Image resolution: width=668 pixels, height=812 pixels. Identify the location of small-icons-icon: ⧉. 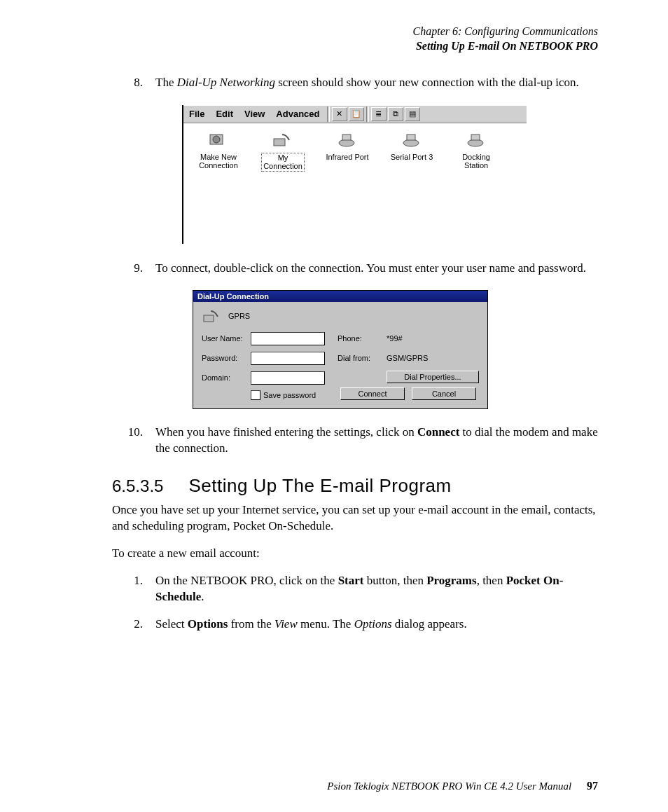
(396, 114).